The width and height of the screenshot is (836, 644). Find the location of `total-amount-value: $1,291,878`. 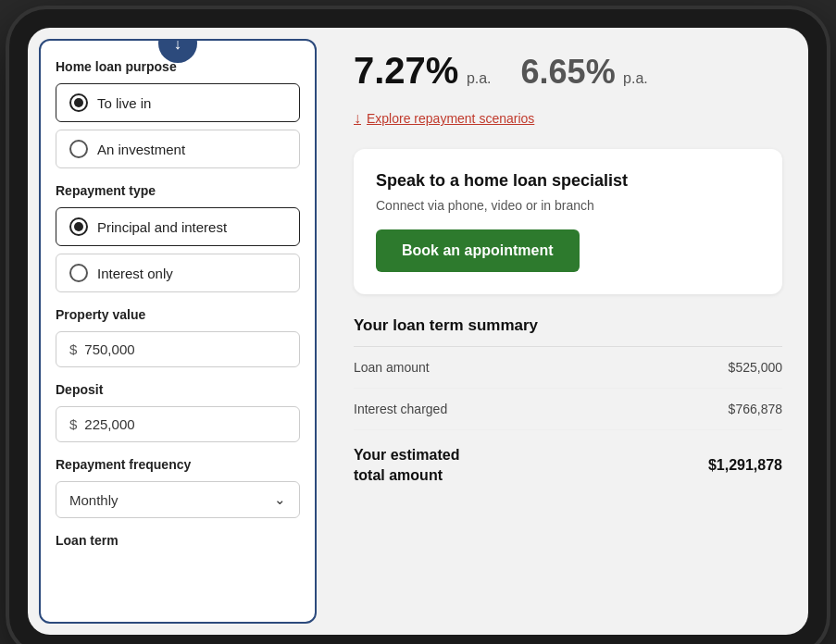

total-amount-value: $1,291,878 is located at coordinates (745, 465).